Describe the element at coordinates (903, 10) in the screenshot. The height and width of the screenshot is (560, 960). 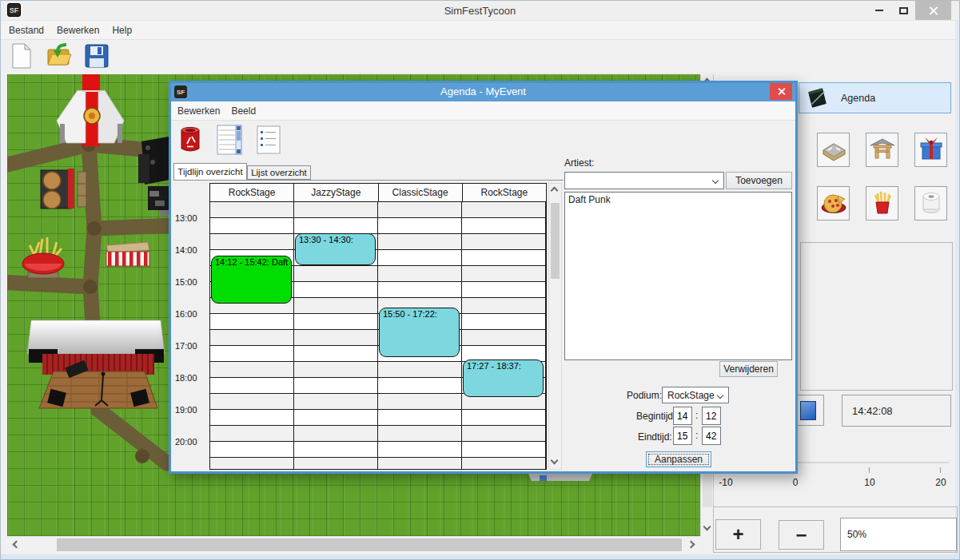
I see `maximize-button` at that location.